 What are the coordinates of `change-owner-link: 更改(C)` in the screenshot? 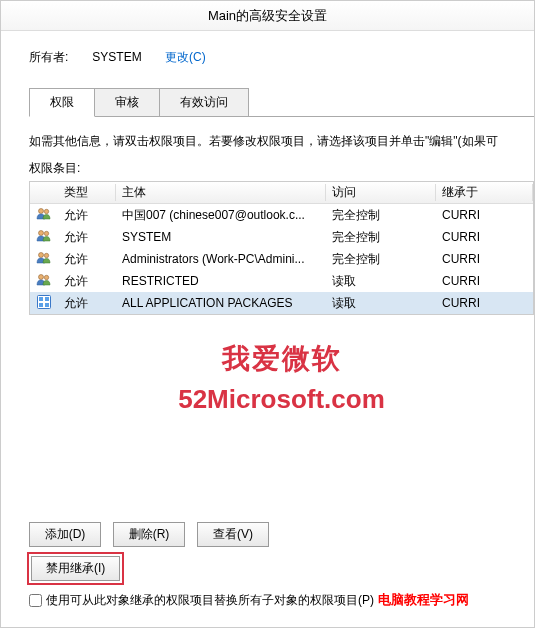 It's located at (186, 57).